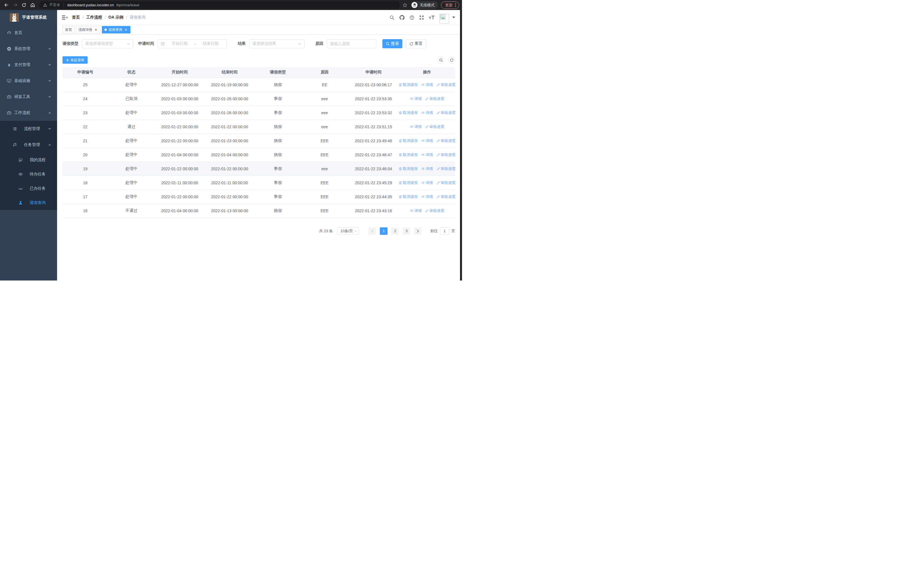 The image size is (924, 561). I want to click on task-node-icon, so click(15, 145).